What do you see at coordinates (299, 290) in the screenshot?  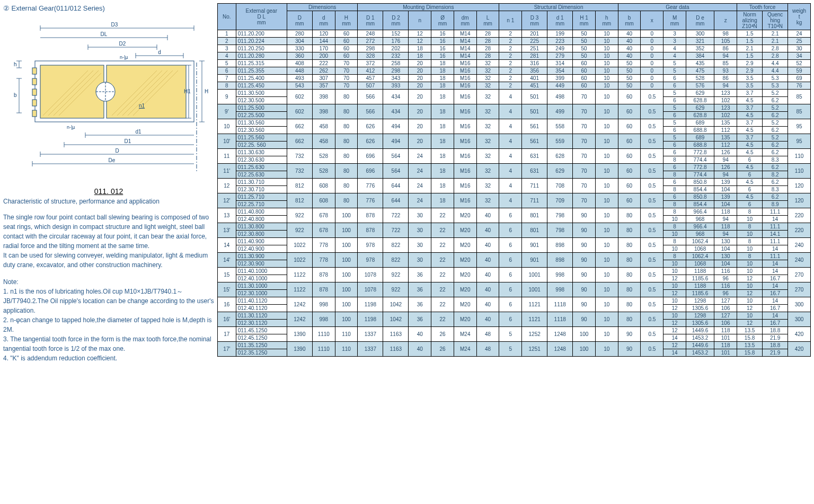 I see `cell-val: 1122` at bounding box center [299, 290].